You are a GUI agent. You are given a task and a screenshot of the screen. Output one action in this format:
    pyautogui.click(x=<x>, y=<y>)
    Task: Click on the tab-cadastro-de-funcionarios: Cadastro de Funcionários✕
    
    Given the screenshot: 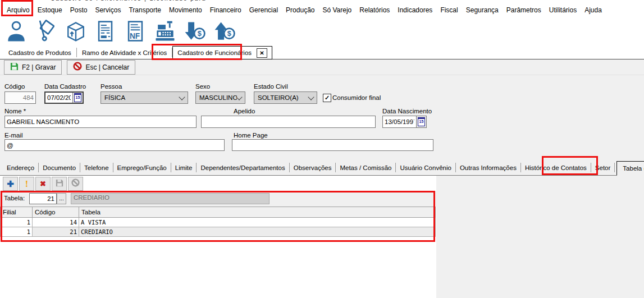 What is the action you would take?
    pyautogui.click(x=222, y=53)
    